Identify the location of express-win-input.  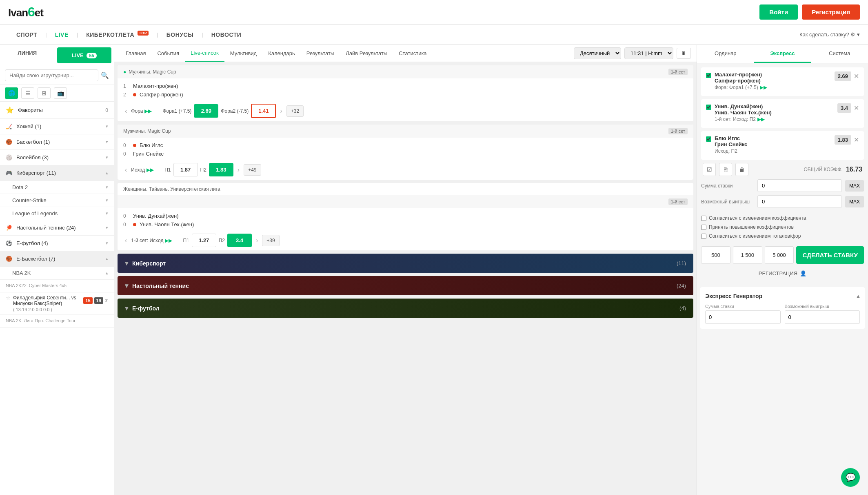
(823, 317).